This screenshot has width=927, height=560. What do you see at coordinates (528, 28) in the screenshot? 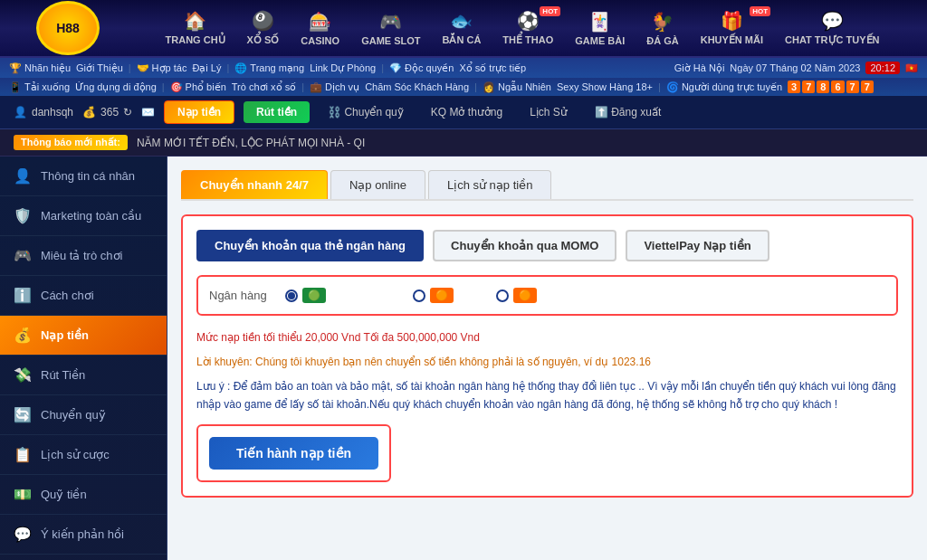
I see `nav-the-thao: ⚽ THỂ THAO hot` at bounding box center [528, 28].